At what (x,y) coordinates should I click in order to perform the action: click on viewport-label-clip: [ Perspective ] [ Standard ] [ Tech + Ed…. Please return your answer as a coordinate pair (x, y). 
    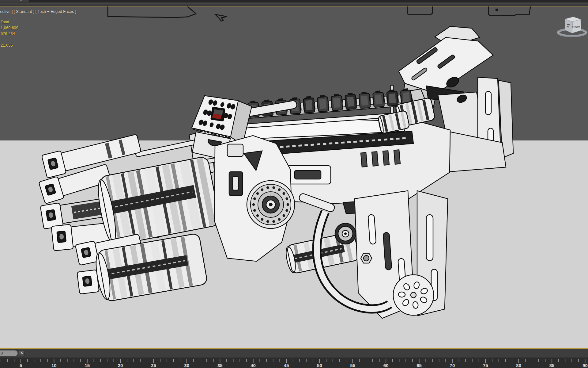
    Looking at the image, I should click on (61, 12).